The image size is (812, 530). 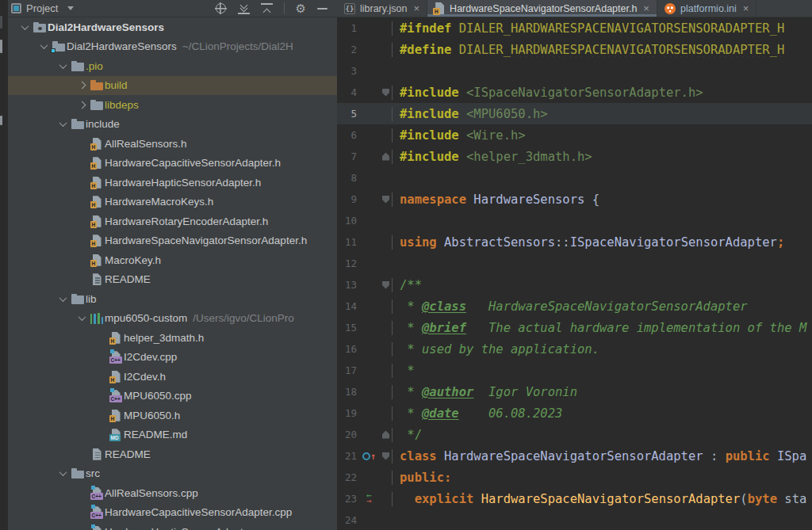 What do you see at coordinates (71, 8) in the screenshot?
I see `chevron-down-icon` at bounding box center [71, 8].